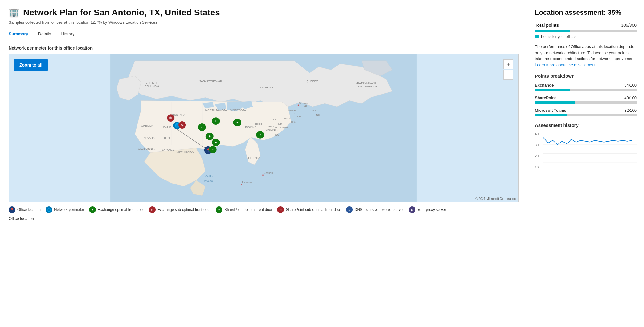  Describe the element at coordinates (254, 158) in the screenshot. I see `svg-text: FLORIDA` at that location.